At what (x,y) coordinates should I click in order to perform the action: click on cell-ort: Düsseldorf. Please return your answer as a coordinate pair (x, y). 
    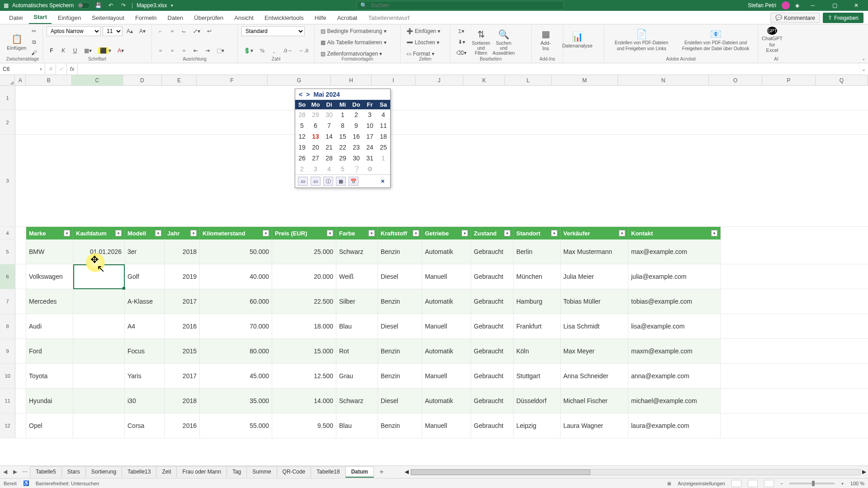
    Looking at the image, I should click on (537, 401).